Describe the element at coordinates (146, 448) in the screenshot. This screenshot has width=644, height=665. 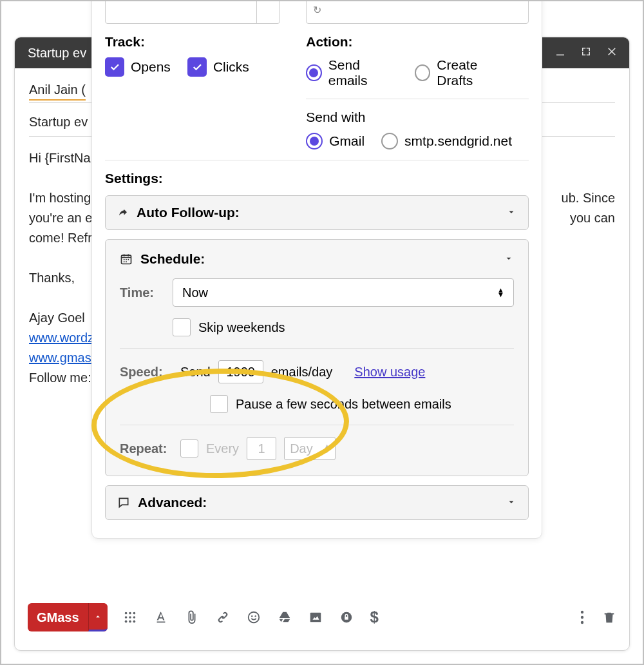
I see `repeat-label: Repeat:` at that location.